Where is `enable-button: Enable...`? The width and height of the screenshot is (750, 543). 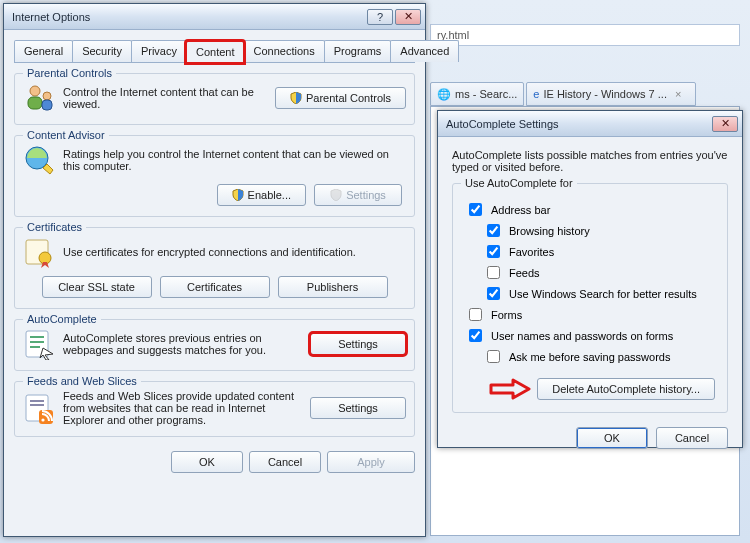
enable-button: Enable... is located at coordinates (262, 195).